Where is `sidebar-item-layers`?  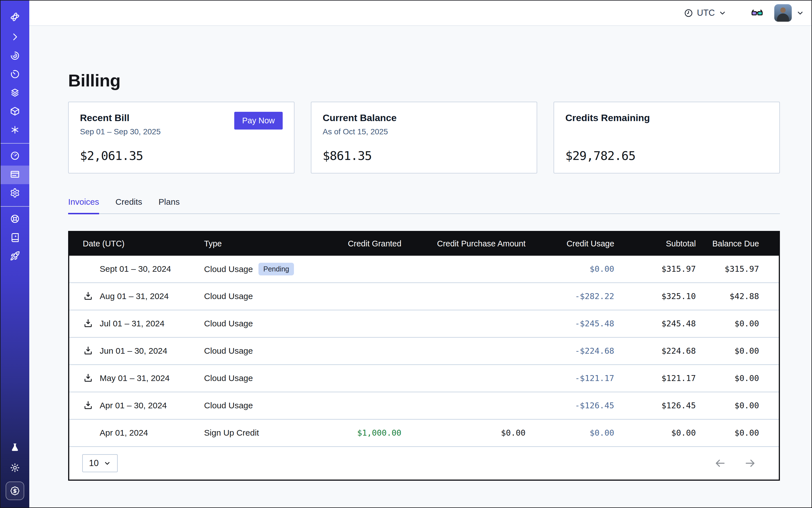
sidebar-item-layers is located at coordinates (15, 93).